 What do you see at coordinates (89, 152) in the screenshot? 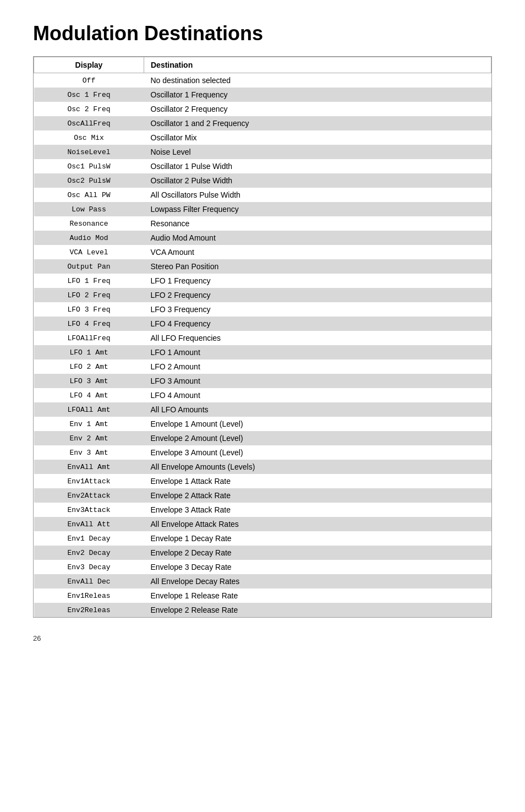
I see `display-cell: NoiseLevel` at bounding box center [89, 152].